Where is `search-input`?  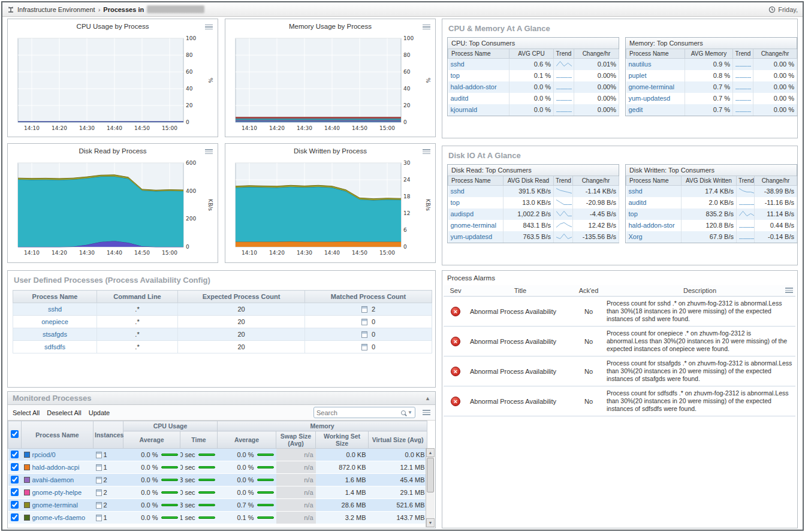
search-input is located at coordinates (358, 413).